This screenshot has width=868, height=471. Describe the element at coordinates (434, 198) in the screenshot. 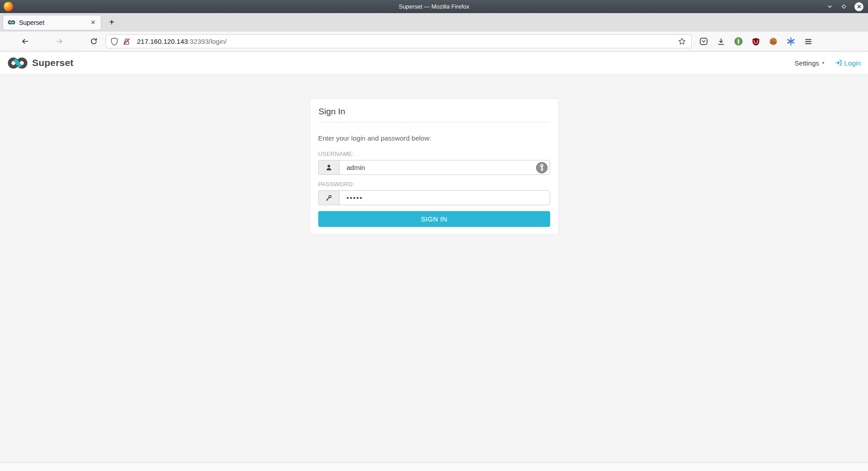

I see `password-group` at that location.